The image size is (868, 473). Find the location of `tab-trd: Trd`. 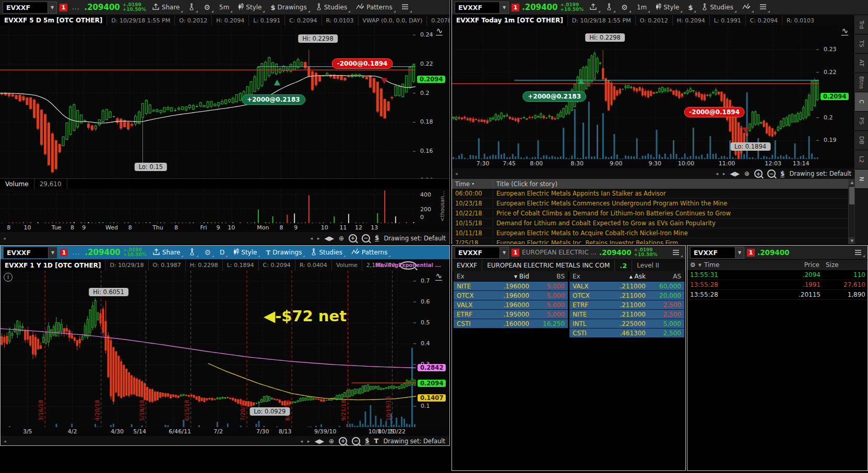

tab-trd: Trd is located at coordinates (861, 25).